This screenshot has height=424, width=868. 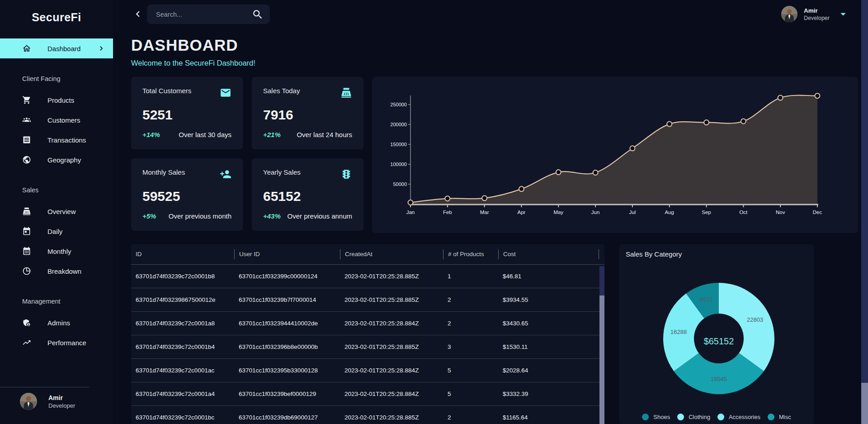 I want to click on table-cell: $3332.39, so click(x=547, y=394).